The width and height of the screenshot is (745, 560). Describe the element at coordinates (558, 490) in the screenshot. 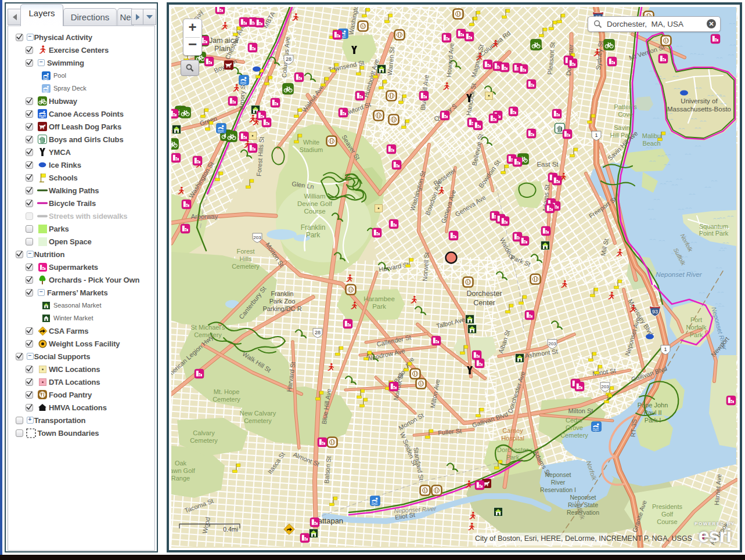

I see `svg-text: Reservation I` at that location.